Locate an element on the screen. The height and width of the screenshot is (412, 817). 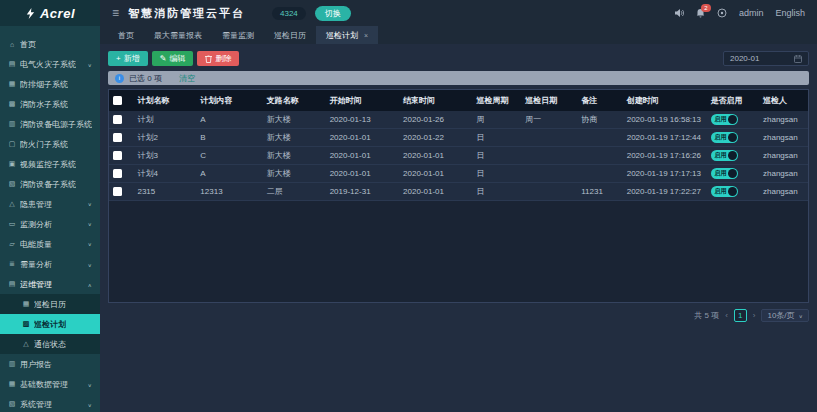
sidebar-item: ▧消防设备子系统 is located at coordinates (50, 184).